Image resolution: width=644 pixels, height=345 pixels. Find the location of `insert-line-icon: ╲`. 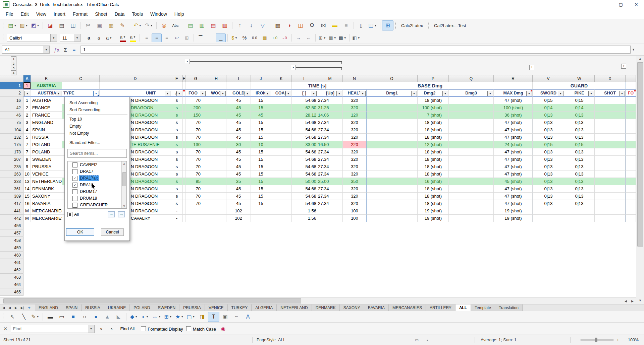

insert-line-icon: ╲ is located at coordinates (24, 317).